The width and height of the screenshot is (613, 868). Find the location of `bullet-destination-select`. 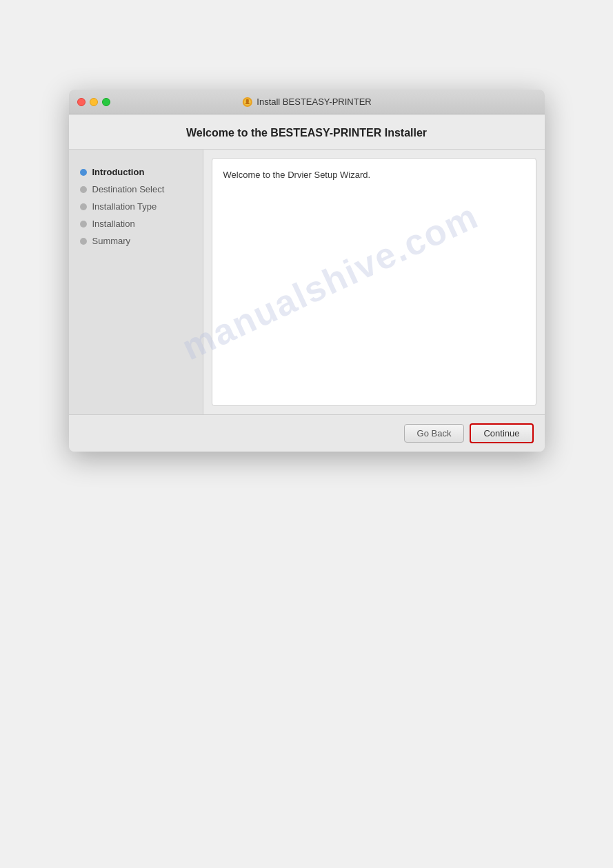

bullet-destination-select is located at coordinates (83, 190).